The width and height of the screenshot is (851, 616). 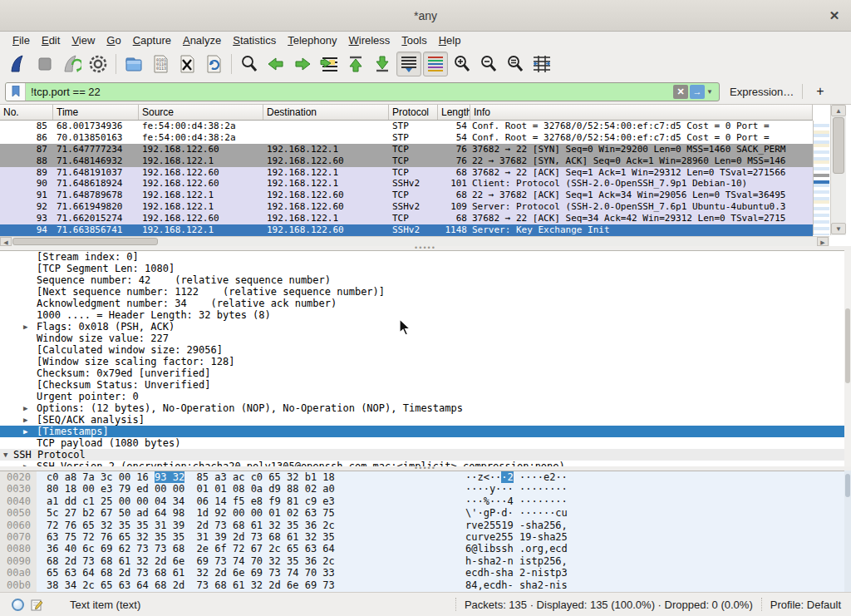 What do you see at coordinates (517, 501) in the screenshot?
I see `ascii-bytes: ···%···4 ········` at bounding box center [517, 501].